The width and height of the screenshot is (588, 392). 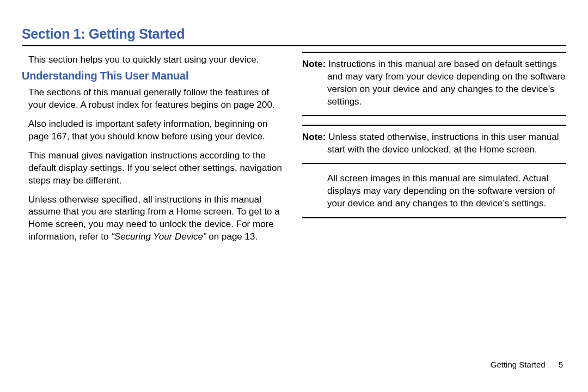 I want to click on title-rule, so click(x=294, y=46).